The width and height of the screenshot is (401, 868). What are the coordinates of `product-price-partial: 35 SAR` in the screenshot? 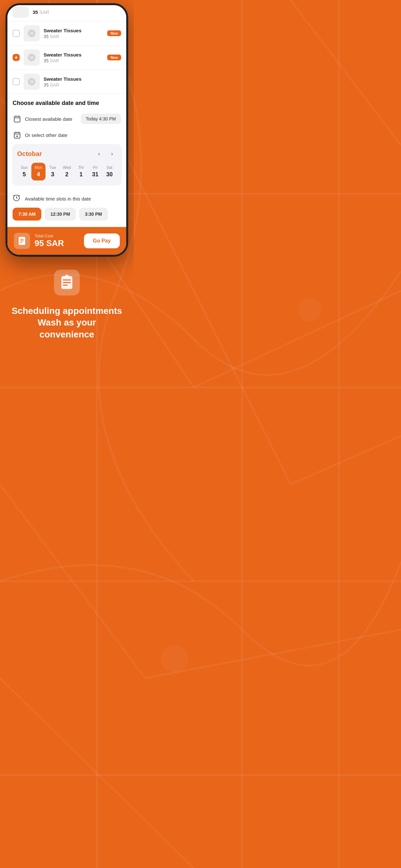 It's located at (41, 12).